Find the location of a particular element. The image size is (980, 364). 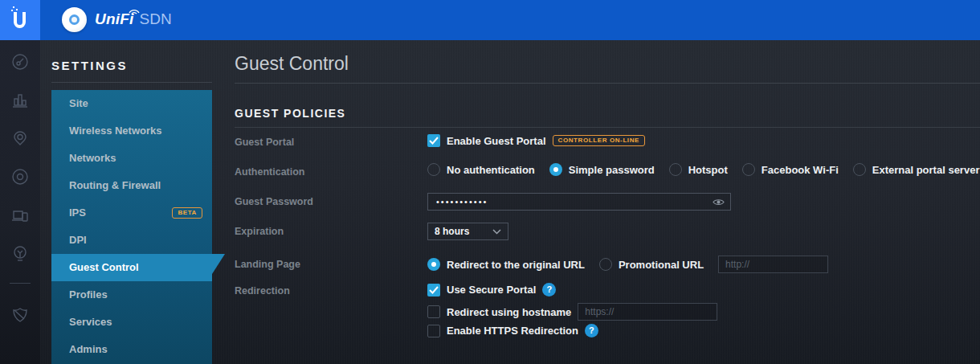

top-bar: UniFiSDN is located at coordinates (490, 20).